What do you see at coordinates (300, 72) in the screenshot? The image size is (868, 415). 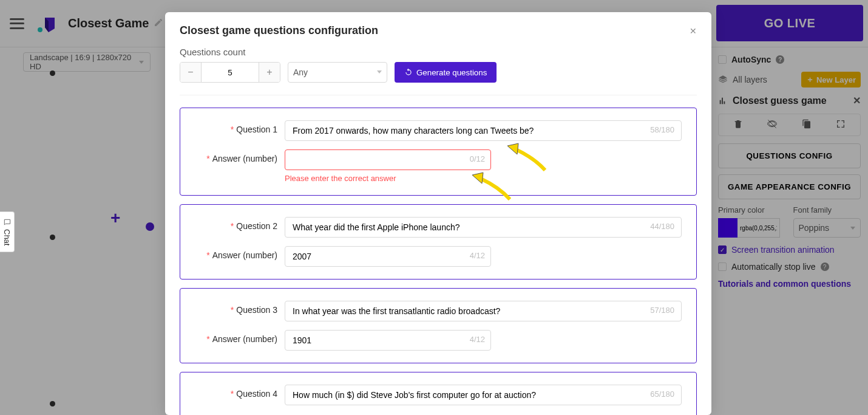 I see `category-value: Any` at bounding box center [300, 72].